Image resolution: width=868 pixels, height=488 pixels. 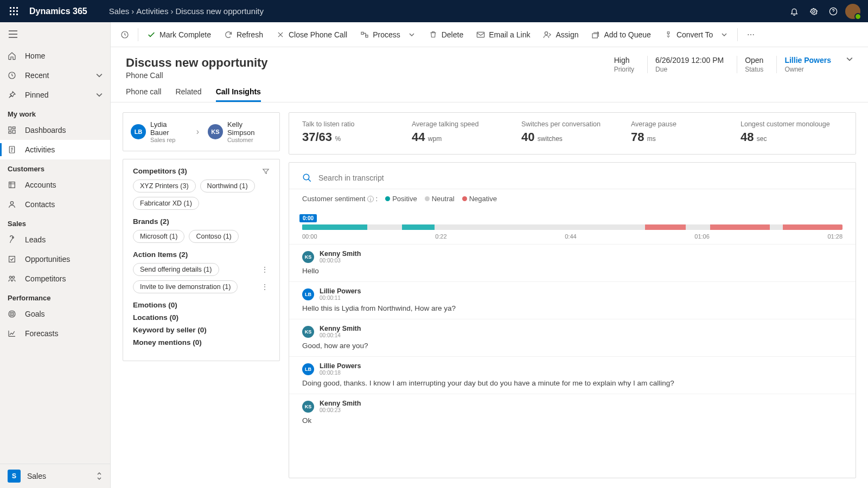 I want to click on avatar: LB, so click(x=308, y=369).